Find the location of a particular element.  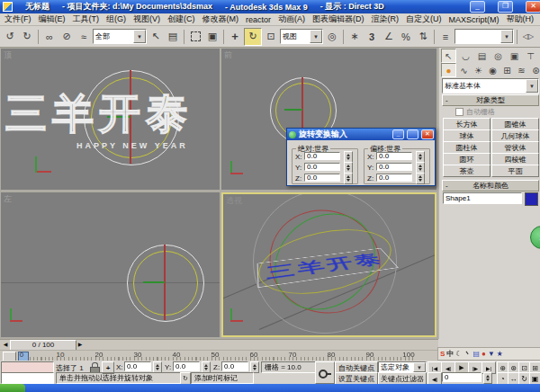

pyramid-button: 四棱锥 is located at coordinates (515, 159).